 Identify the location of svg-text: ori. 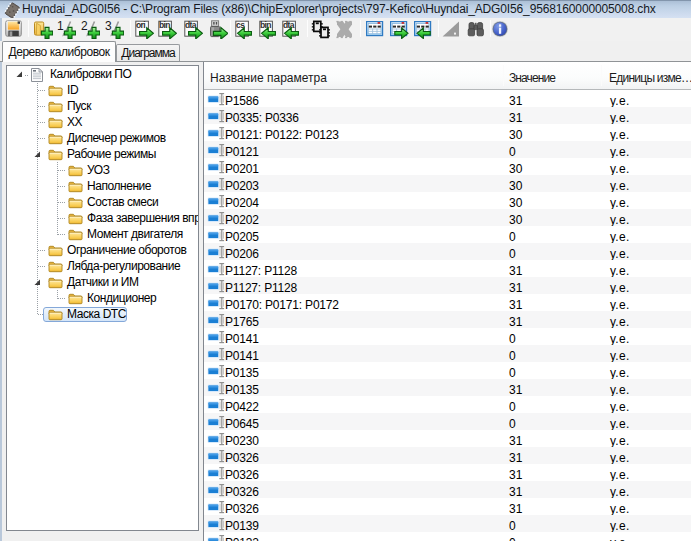
(140, 25).